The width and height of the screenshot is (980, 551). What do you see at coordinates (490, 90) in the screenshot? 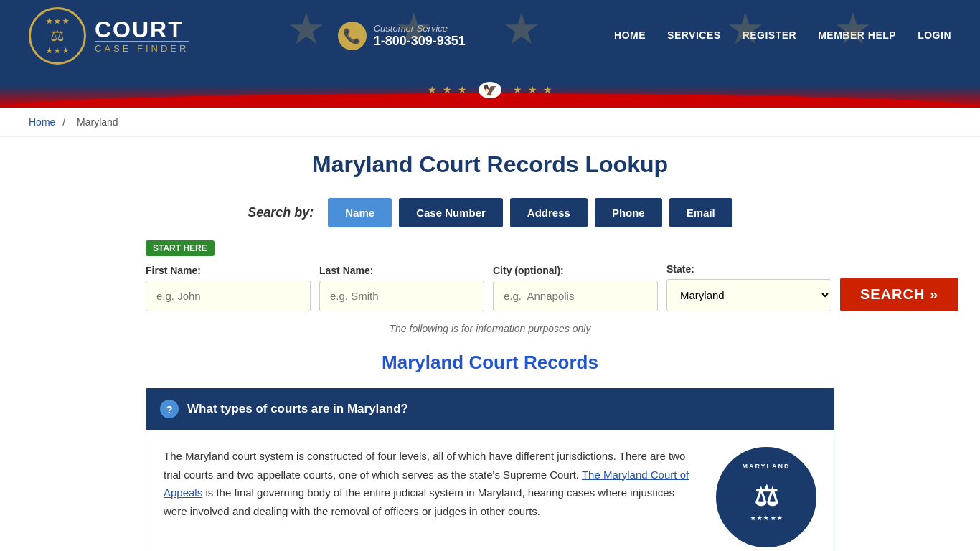
I see `eagle-area: ★ ★ ★ 🦅 ★ ★ ★` at bounding box center [490, 90].